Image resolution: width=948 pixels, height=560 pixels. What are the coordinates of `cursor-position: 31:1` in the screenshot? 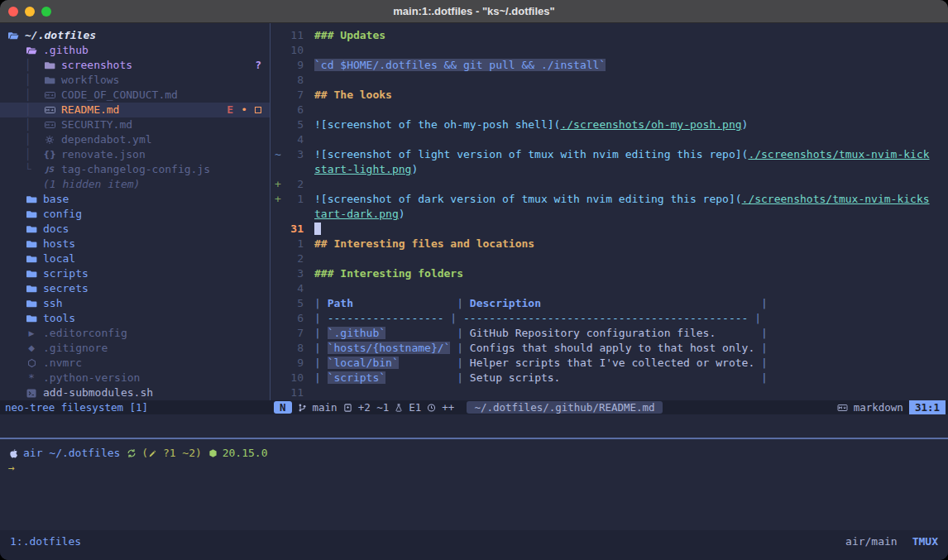 It's located at (927, 407).